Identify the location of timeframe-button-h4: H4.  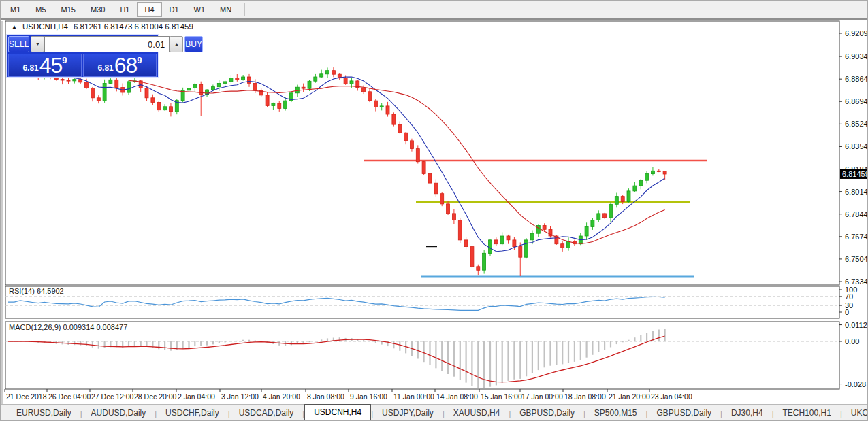
(149, 10).